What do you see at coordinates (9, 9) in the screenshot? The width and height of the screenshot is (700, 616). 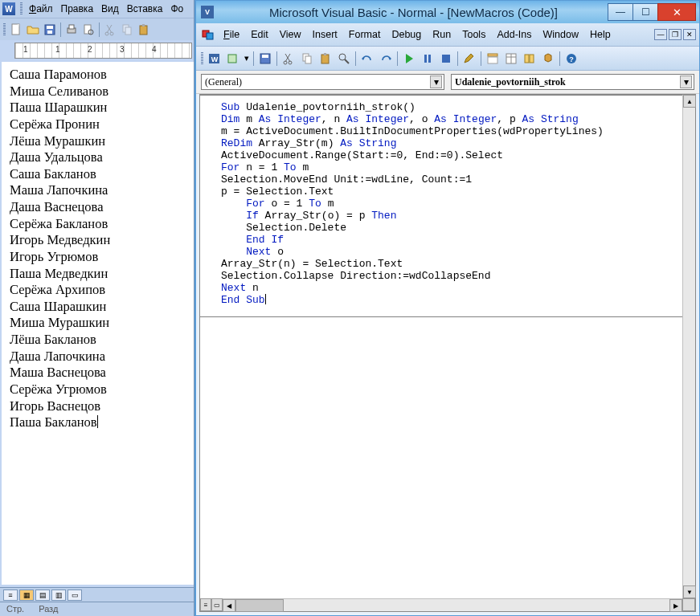 I see `word-app-icon: W` at bounding box center [9, 9].